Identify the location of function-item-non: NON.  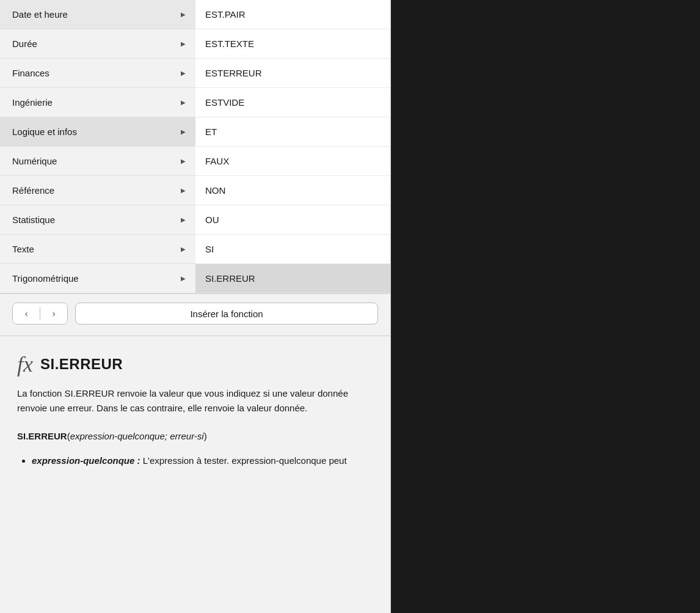
(293, 191).